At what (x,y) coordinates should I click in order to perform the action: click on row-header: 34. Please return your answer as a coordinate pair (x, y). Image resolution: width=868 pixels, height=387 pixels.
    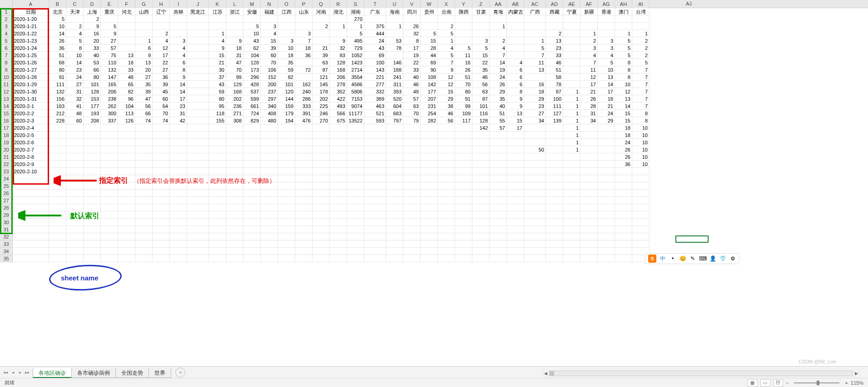
    Looking at the image, I should click on (6, 251).